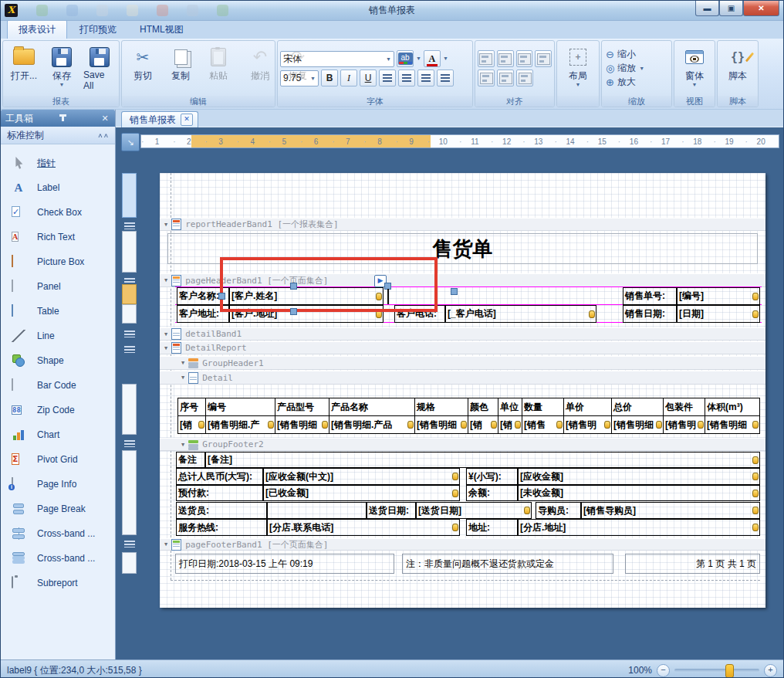 Image resolution: width=784 pixels, height=678 pixels. I want to click on toolbox-item-pagebreak: Page Break, so click(58, 509).